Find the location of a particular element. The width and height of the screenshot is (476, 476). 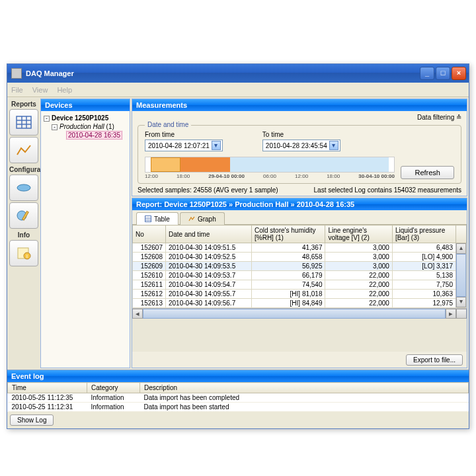

window-title: DAQ Manager is located at coordinates (222, 73).